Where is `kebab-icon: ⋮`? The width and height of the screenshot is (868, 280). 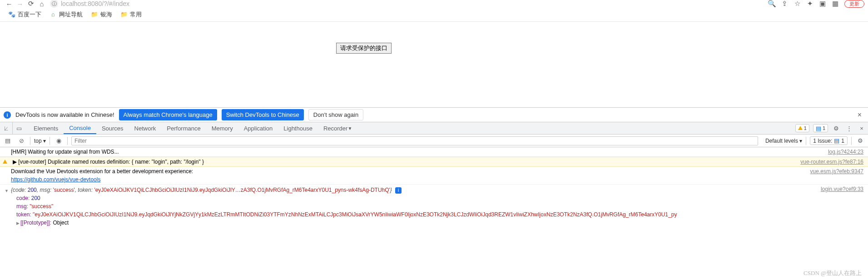 kebab-icon: ⋮ is located at coordinates (849, 128).